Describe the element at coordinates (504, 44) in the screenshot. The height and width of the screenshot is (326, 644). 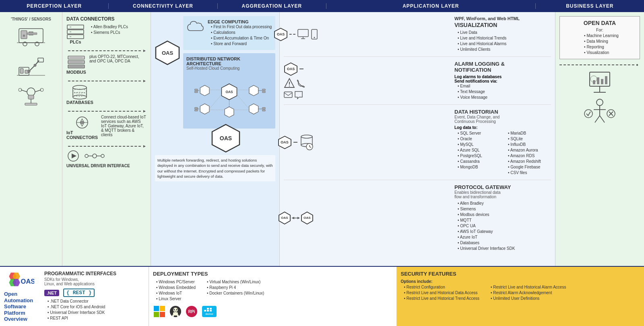
I see `viz-item-2: Live and Historical Alarms` at that location.